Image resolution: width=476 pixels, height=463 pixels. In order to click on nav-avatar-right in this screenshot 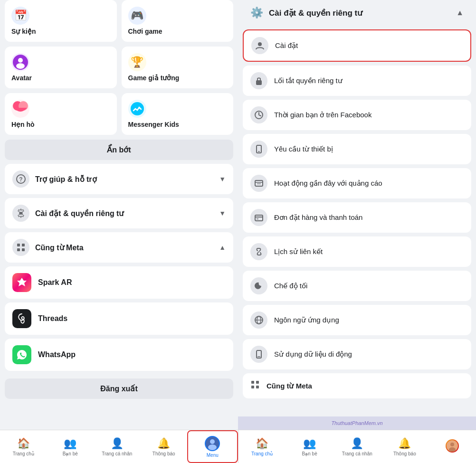, I will do `click(452, 446)`.